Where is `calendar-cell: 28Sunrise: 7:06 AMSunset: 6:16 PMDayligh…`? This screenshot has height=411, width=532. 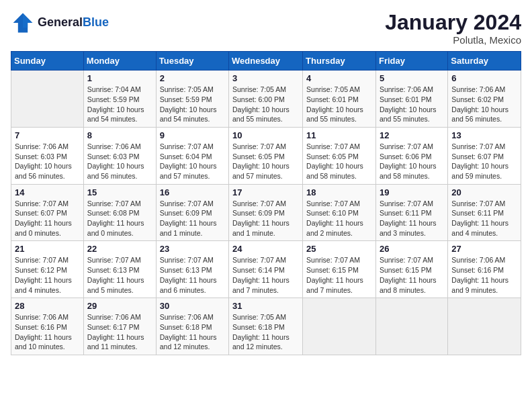
calendar-cell: 28Sunrise: 7:06 AMSunset: 6:16 PMDayligh… is located at coordinates (48, 326).